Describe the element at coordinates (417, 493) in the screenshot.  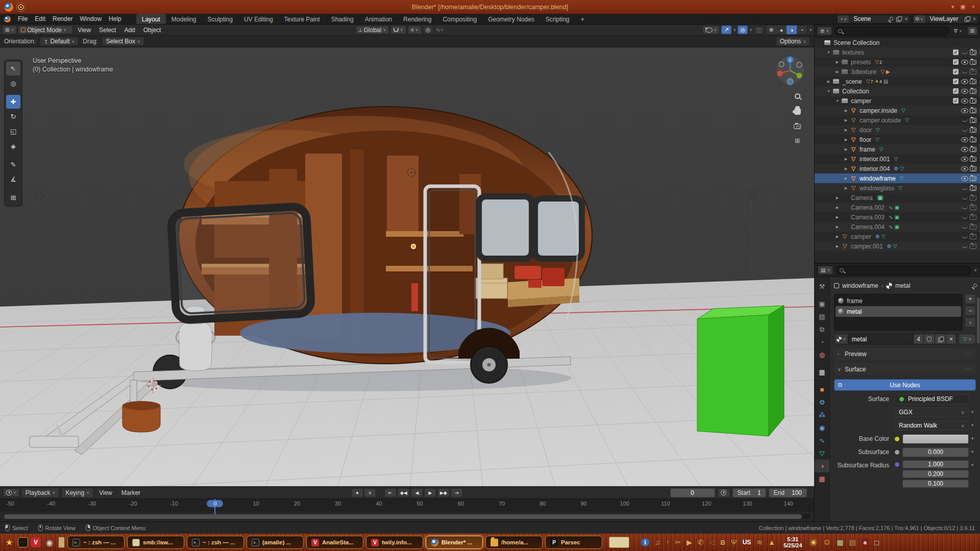
I see `transport-button: ◀` at that location.